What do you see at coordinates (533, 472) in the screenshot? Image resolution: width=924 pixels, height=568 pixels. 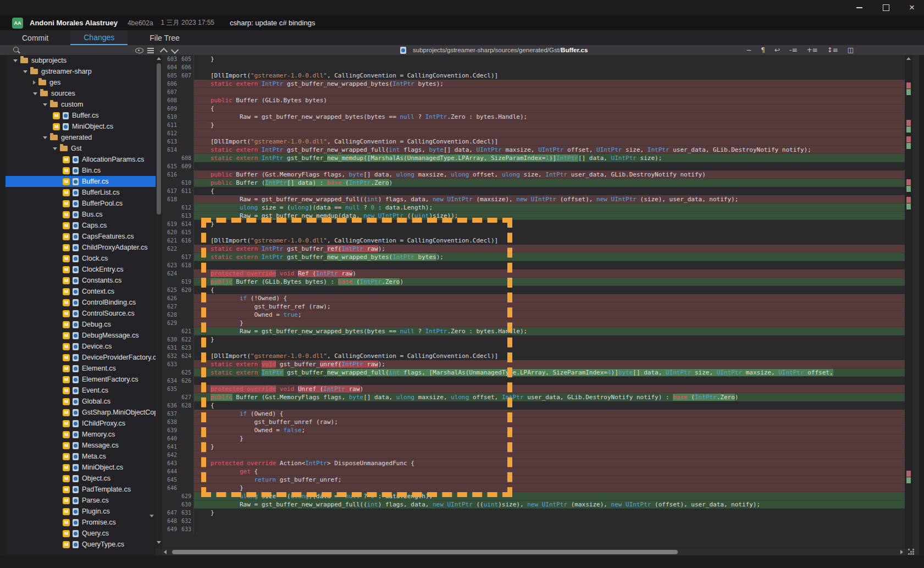 I see `diff-row: 644 get {` at bounding box center [533, 472].